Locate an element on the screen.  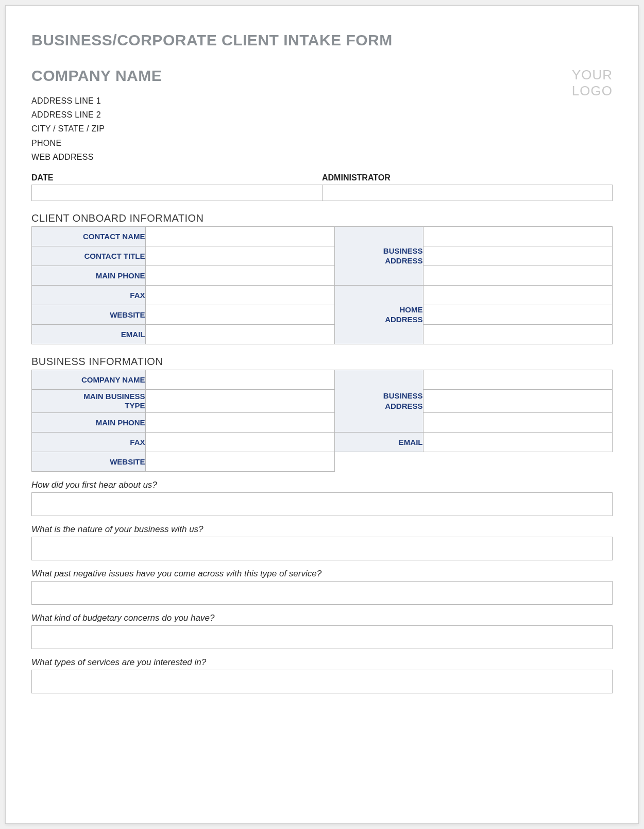
main-phone-input is located at coordinates (240, 275).